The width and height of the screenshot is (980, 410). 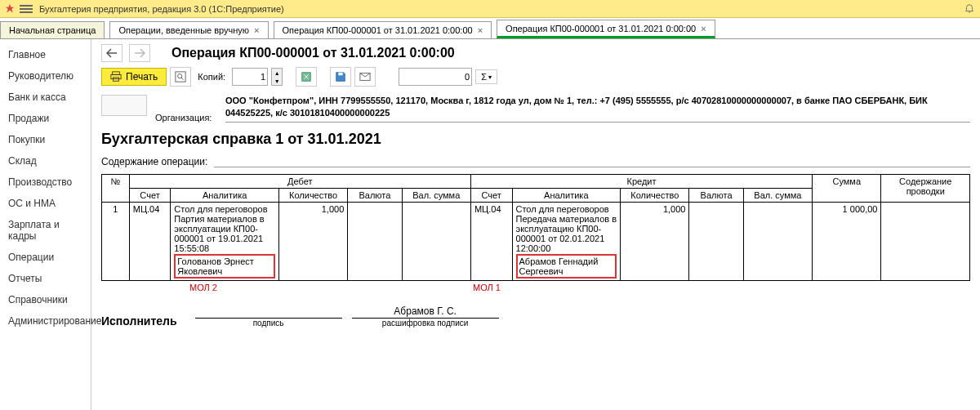 What do you see at coordinates (46, 257) in the screenshot?
I see `sidebar-item-operations: Операции` at bounding box center [46, 257].